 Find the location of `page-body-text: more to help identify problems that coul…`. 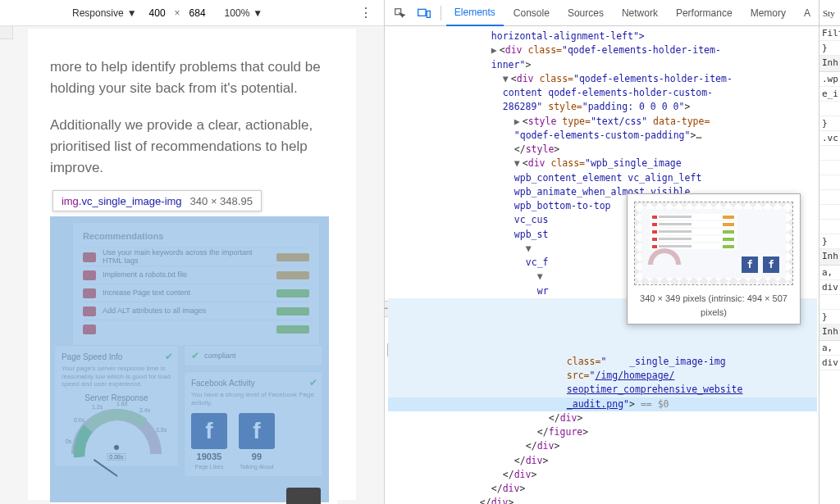

page-body-text: more to help identify problems that coul… is located at coordinates (194, 118).